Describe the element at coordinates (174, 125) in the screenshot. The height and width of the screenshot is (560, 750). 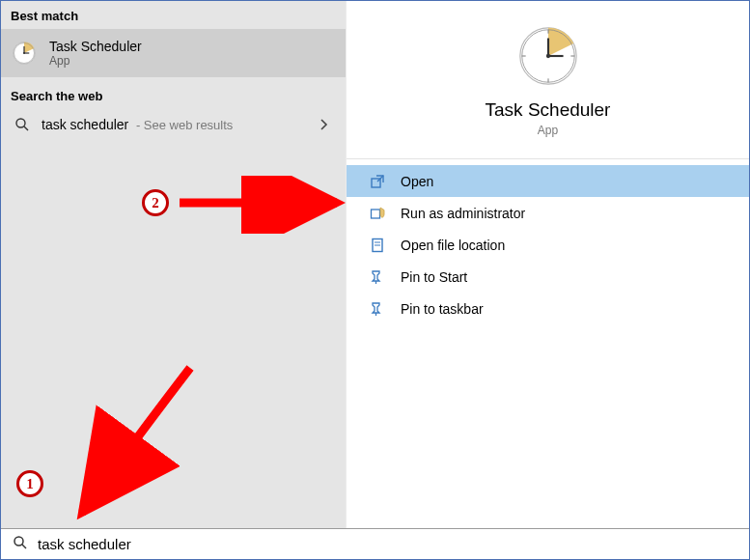
I see `web-result-item: task scheduler - See web results` at that location.